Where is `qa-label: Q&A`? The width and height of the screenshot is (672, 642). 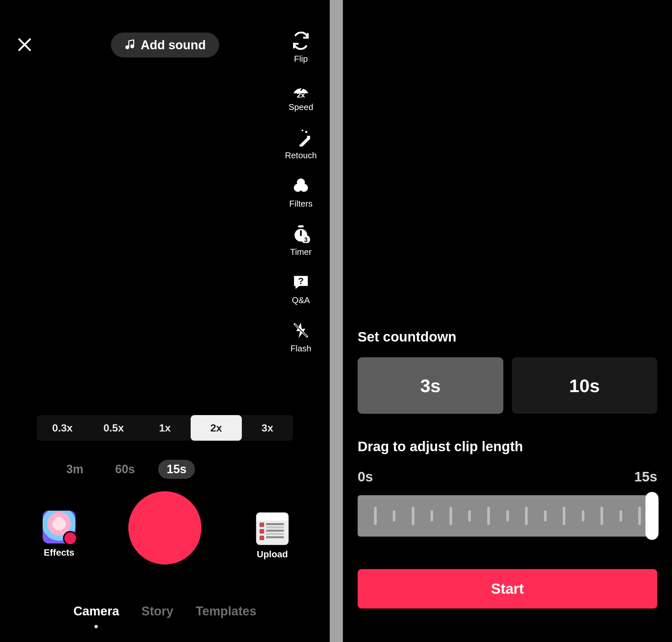
qa-label: Q&A is located at coordinates (301, 300).